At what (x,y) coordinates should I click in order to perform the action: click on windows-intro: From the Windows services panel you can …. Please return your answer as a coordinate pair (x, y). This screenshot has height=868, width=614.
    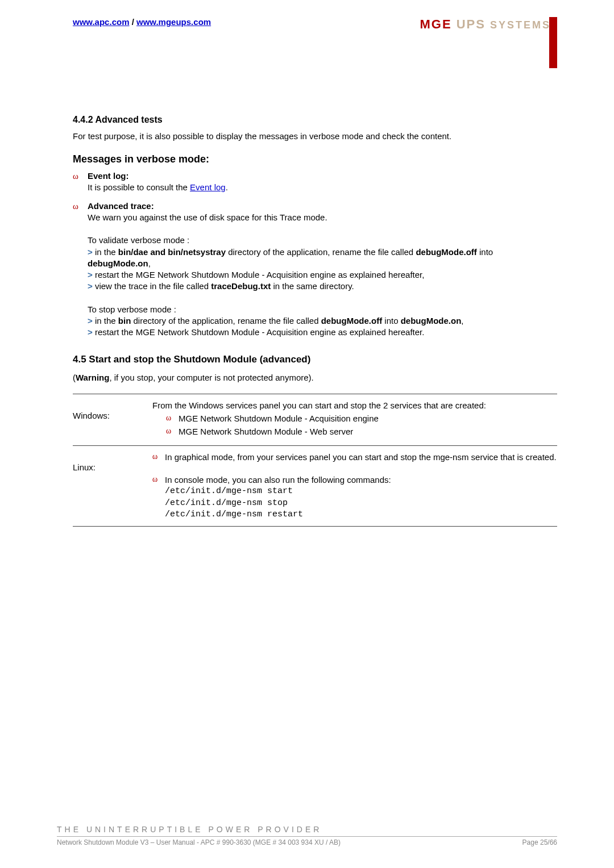
    Looking at the image, I should click on (355, 406).